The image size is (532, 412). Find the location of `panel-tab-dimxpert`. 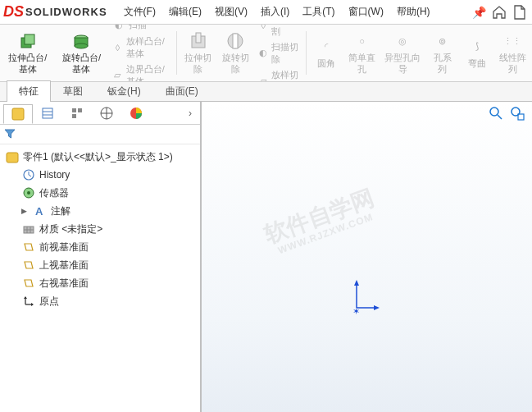

panel-tab-dimxpert is located at coordinates (107, 113).